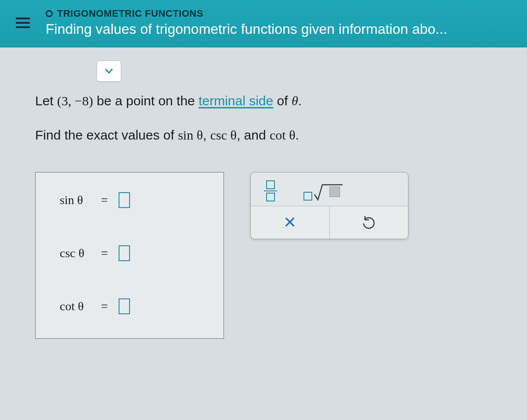 The width and height of the screenshot is (527, 420). I want to click on sqrt-icon, so click(324, 191).